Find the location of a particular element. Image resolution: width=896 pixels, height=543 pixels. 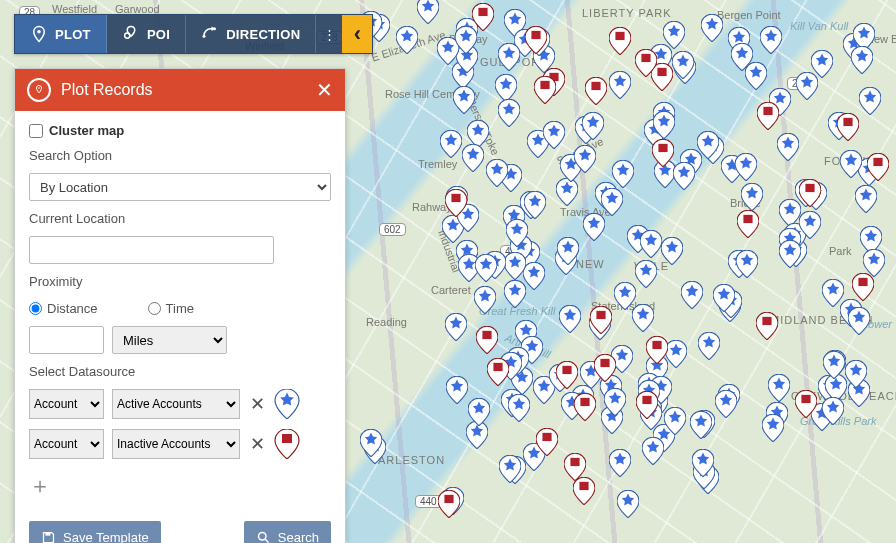

search-button: Search is located at coordinates (288, 532).